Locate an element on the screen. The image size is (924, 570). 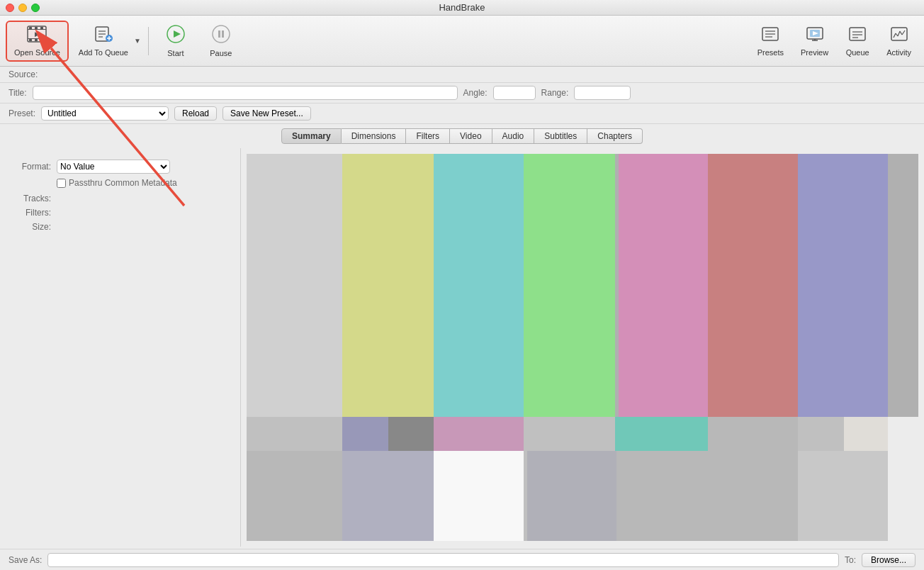
queue-button: Queue is located at coordinates (857, 41).